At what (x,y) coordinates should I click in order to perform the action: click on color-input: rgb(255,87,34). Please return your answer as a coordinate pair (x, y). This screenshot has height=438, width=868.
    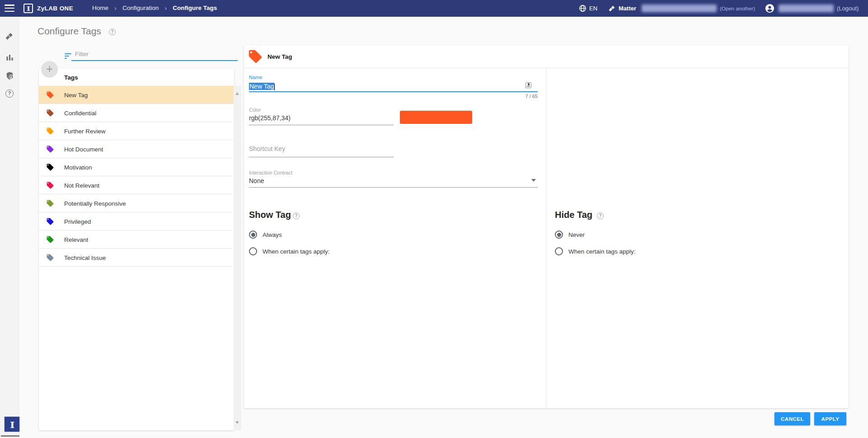
    Looking at the image, I should click on (270, 118).